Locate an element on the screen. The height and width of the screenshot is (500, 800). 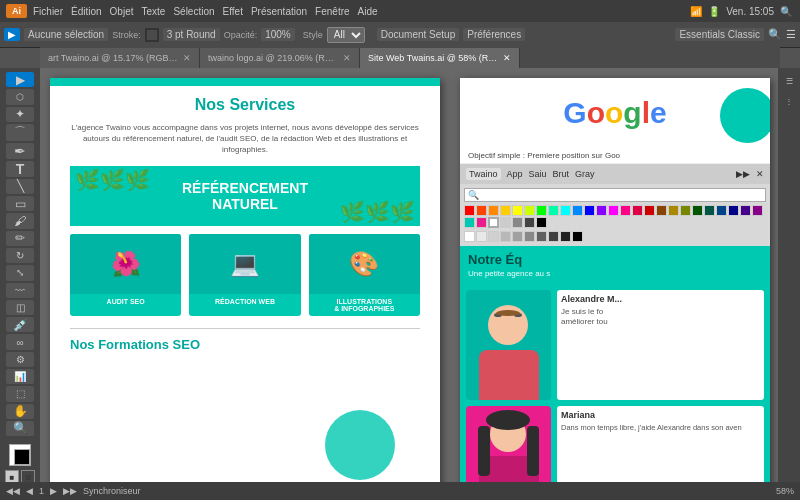
direct-selection-btn: ⬡ is located at coordinates (20, 96).